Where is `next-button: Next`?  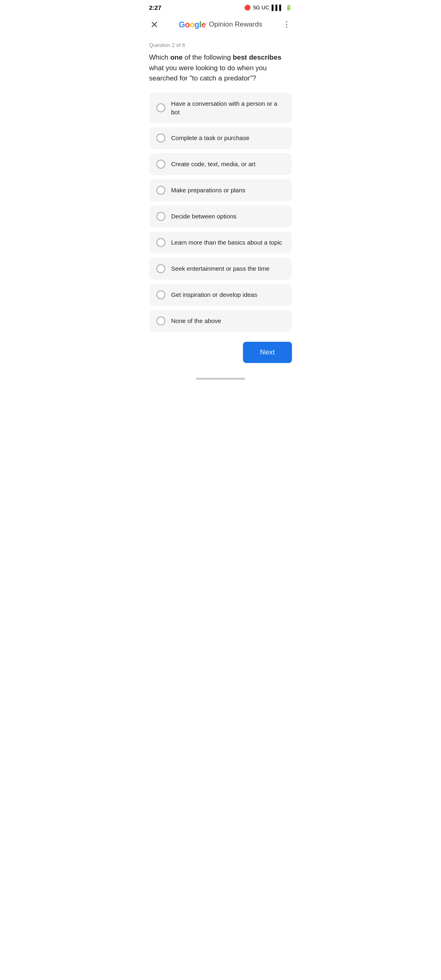 next-button: Next is located at coordinates (267, 352).